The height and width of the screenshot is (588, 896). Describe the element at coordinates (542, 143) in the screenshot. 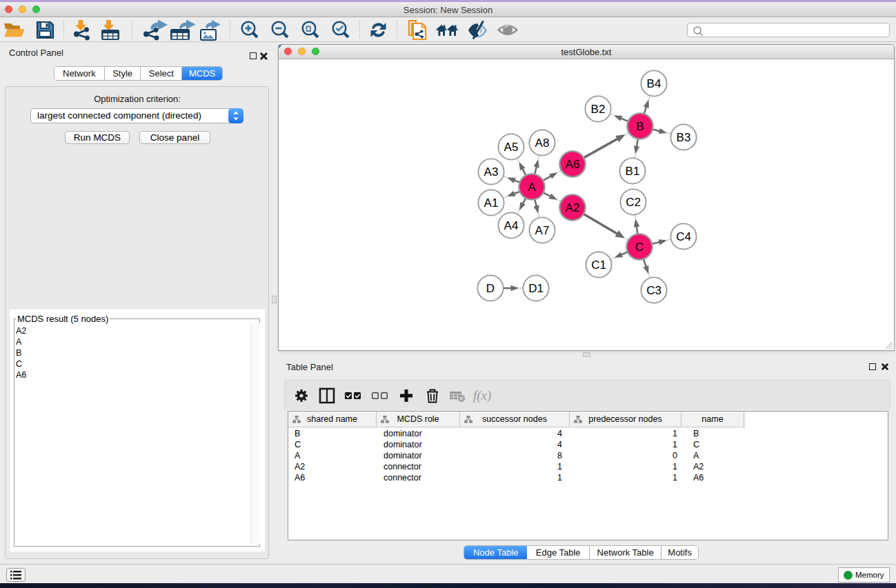

I see `svg-text: A8` at that location.